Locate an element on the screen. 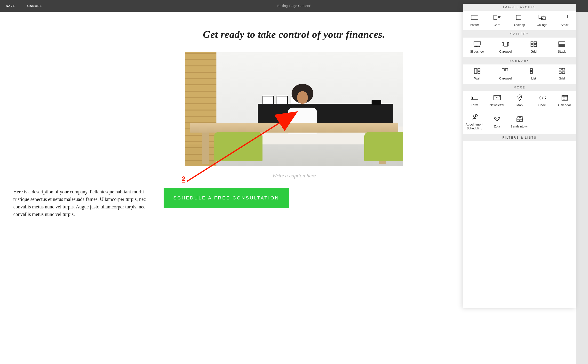 The image size is (588, 364). slideshow-icon is located at coordinates (477, 44).